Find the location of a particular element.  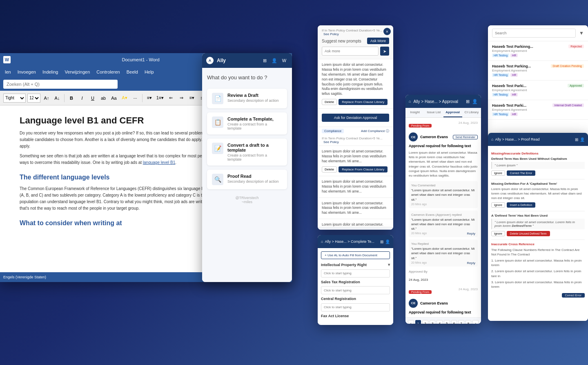

strikethrough-btn: ab is located at coordinates (103, 98).